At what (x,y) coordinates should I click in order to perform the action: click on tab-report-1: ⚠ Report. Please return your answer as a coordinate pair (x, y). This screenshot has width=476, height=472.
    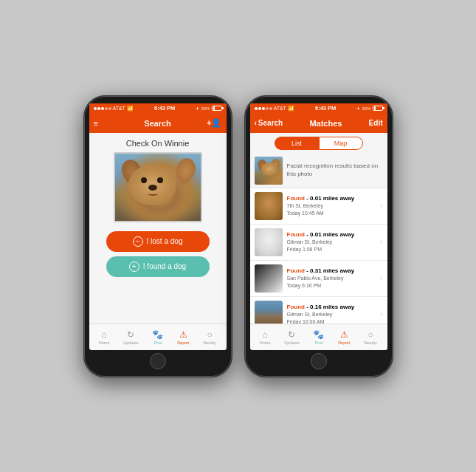
    Looking at the image, I should click on (183, 337).